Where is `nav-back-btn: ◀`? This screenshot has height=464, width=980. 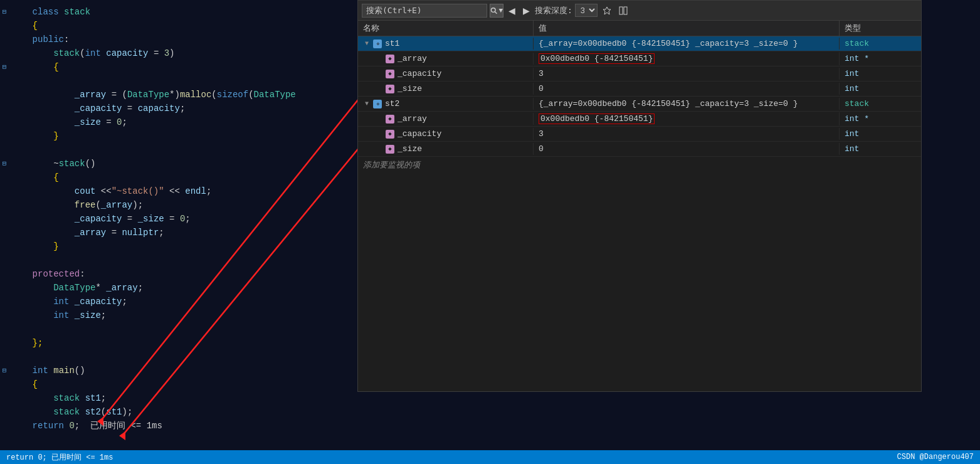 nav-back-btn: ◀ is located at coordinates (512, 11).